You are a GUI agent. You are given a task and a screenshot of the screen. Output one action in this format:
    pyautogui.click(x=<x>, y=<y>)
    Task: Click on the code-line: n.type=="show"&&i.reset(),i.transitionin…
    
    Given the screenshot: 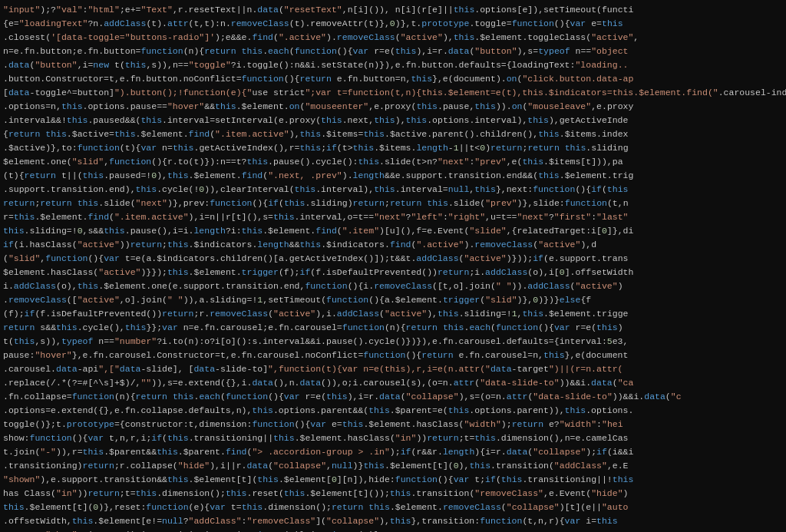 What is the action you would take?
    pyautogui.click(x=393, y=530)
    